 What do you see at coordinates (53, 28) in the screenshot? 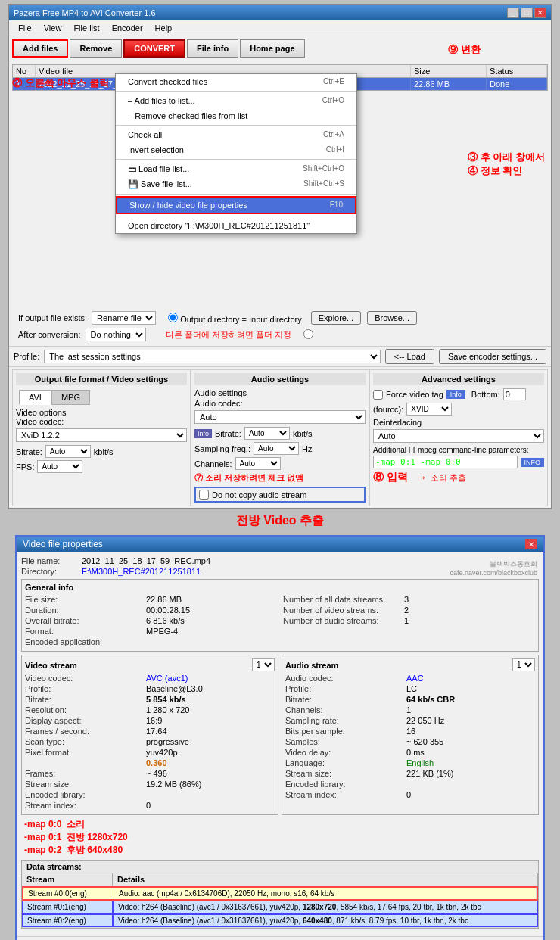
I see `menu-view: View` at bounding box center [53, 28].